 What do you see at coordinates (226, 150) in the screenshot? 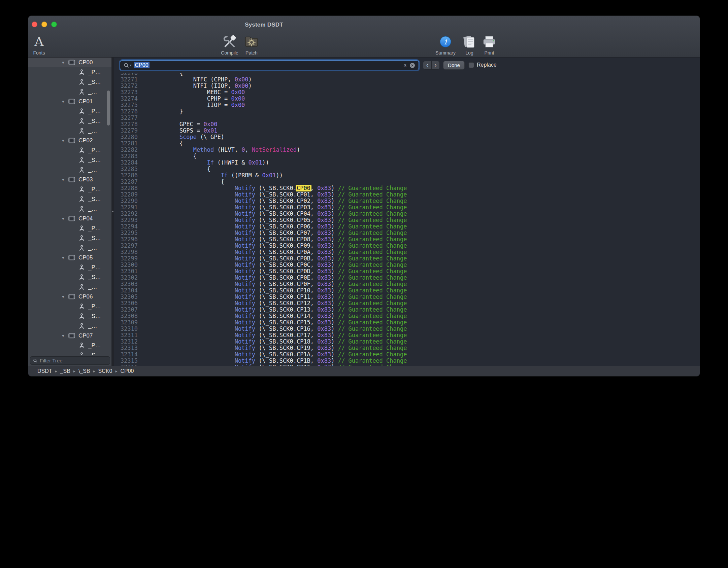
I see `code-text: Method (HLVT, 0, NotSerialized)` at bounding box center [226, 150].